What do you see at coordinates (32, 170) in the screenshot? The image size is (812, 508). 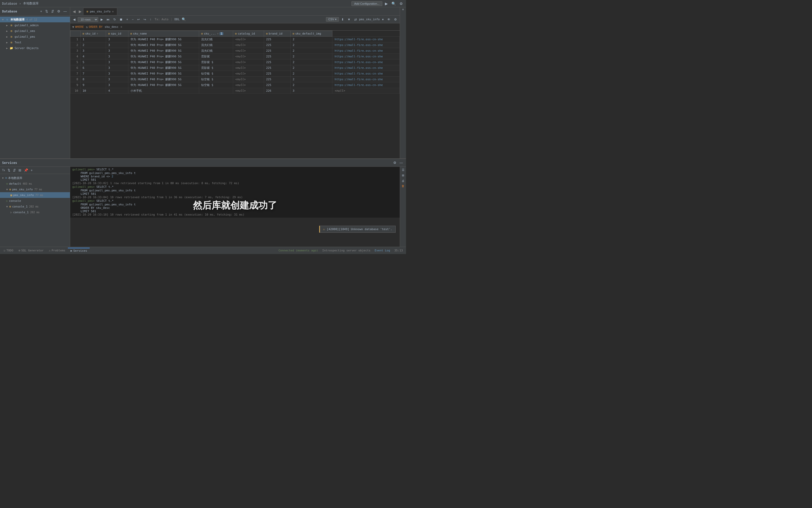 I see `svc-add-btn: +` at bounding box center [32, 170].